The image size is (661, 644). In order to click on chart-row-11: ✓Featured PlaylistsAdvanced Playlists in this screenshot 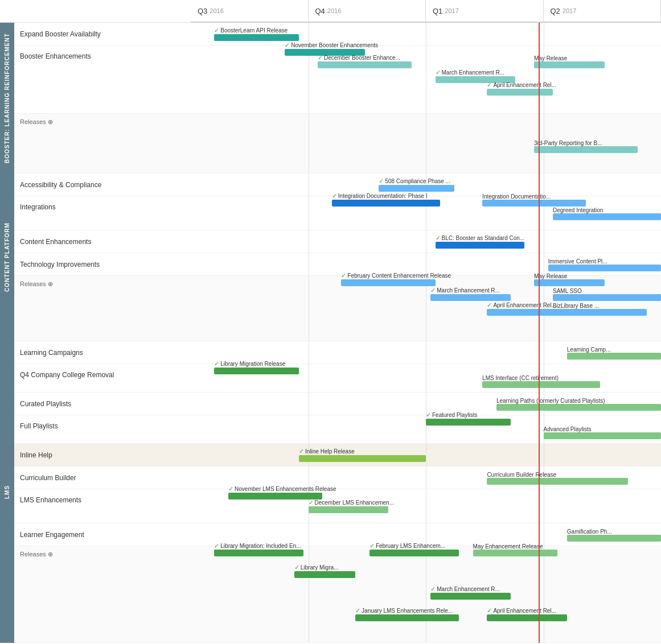, I will do `click(426, 430)`.